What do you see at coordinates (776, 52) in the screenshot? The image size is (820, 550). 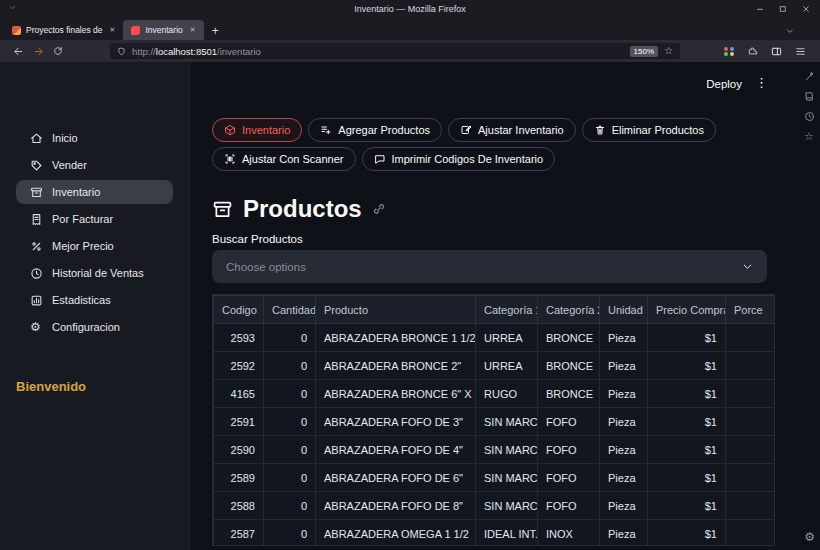 I see `sidebar-toggle-icon` at bounding box center [776, 52].